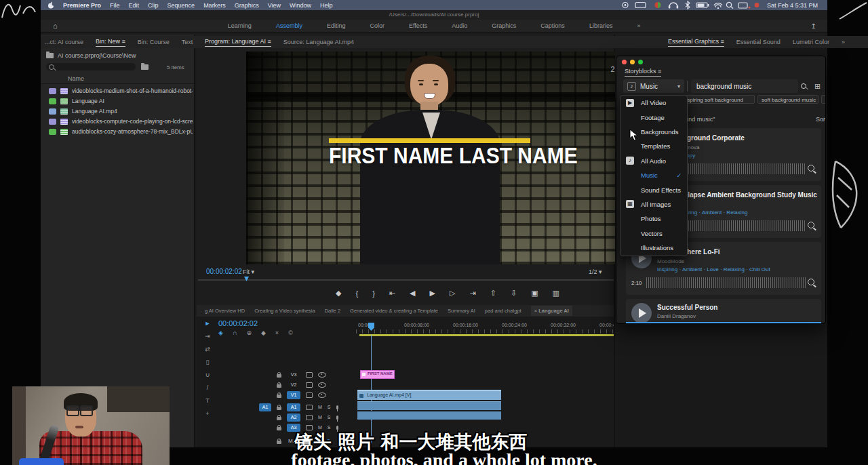  Describe the element at coordinates (804, 86) in the screenshot. I see `search-icon` at that location.